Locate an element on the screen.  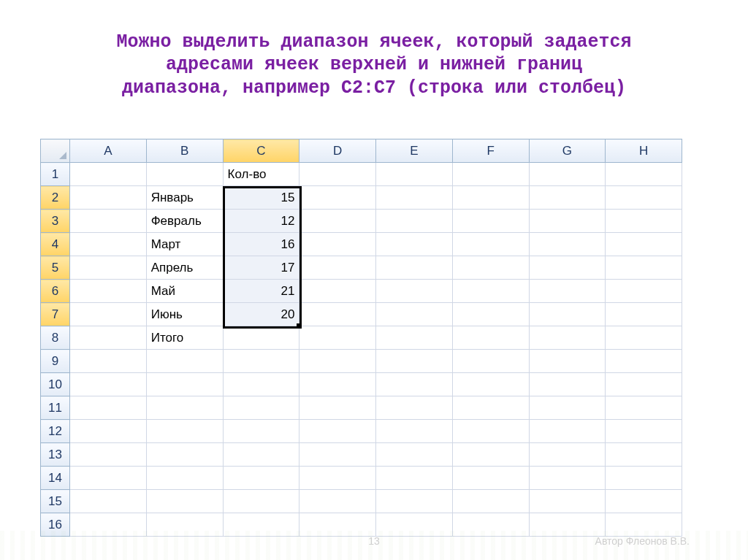
cell-F8 is located at coordinates (491, 338).